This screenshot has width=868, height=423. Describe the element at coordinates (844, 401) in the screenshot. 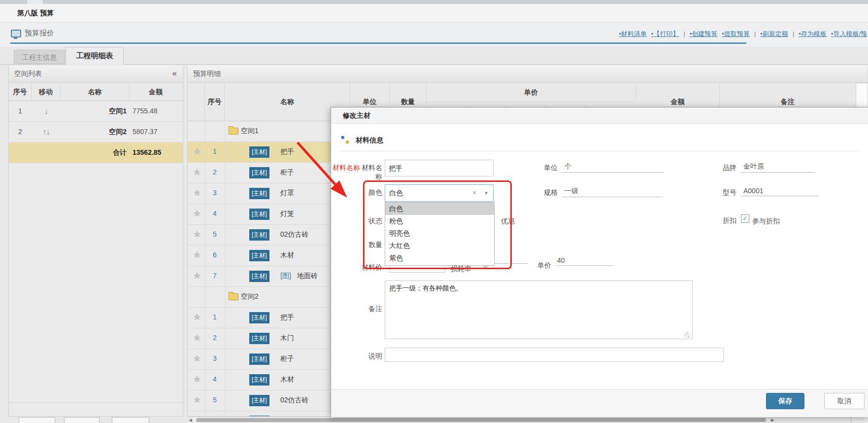

I see `cancel-button: 取消` at that location.